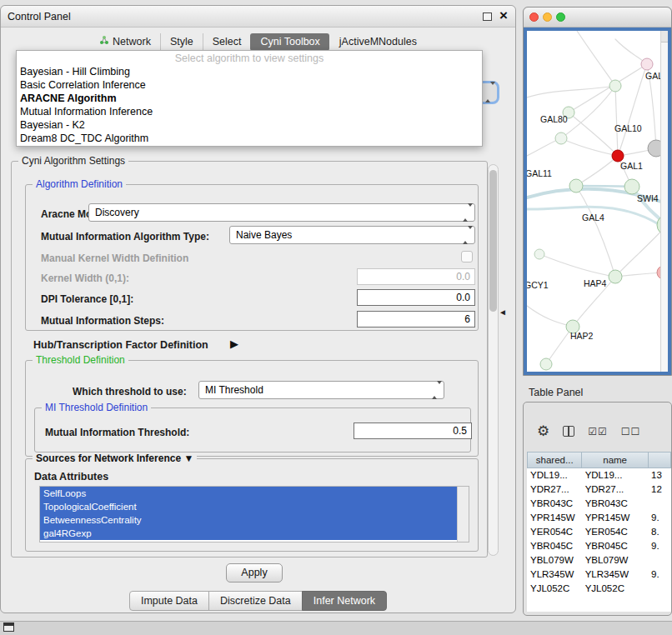 This screenshot has width=672, height=635. I want to click on close-traffic-light-icon, so click(534, 17).